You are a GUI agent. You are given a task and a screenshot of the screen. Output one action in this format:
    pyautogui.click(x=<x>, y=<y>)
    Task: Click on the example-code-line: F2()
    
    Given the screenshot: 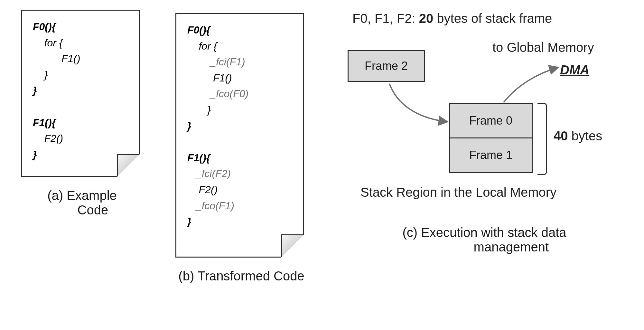 What is the action you would take?
    pyautogui.click(x=82, y=139)
    